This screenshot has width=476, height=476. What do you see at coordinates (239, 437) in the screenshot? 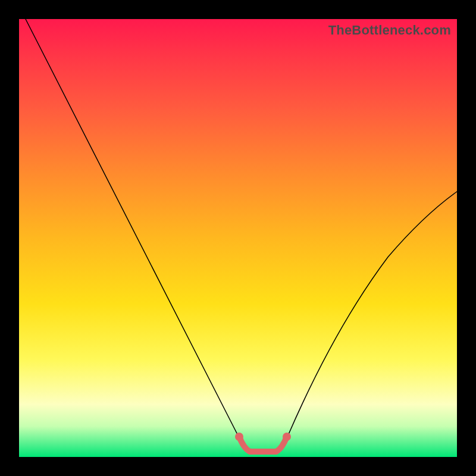
I see `optimal-range-start-dot` at bounding box center [239, 437].